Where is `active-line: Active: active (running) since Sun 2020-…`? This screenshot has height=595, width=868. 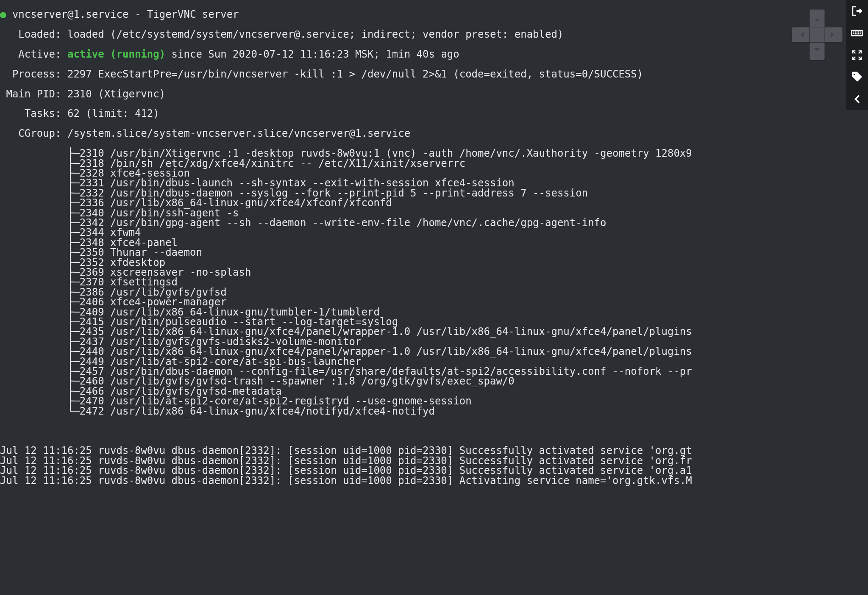
active-line: Active: active (running) since Sun 2020-… is located at coordinates (434, 54).